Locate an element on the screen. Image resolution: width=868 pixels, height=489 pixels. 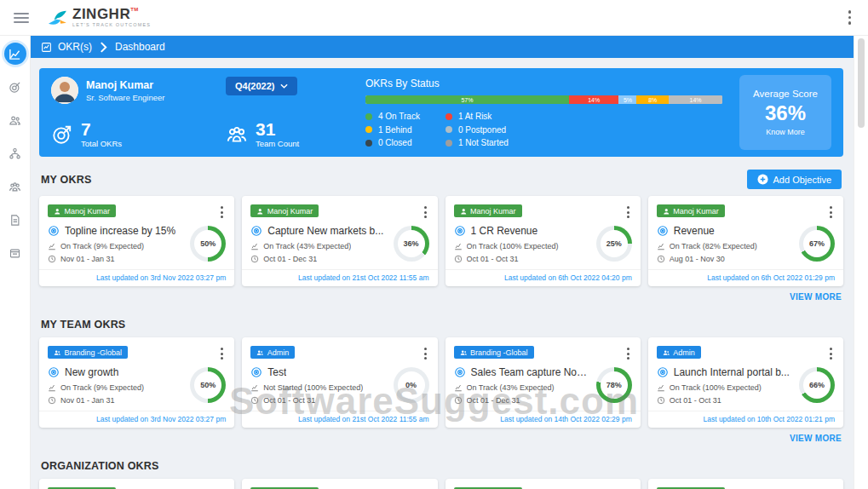
scrollbar is located at coordinates (860, 262).